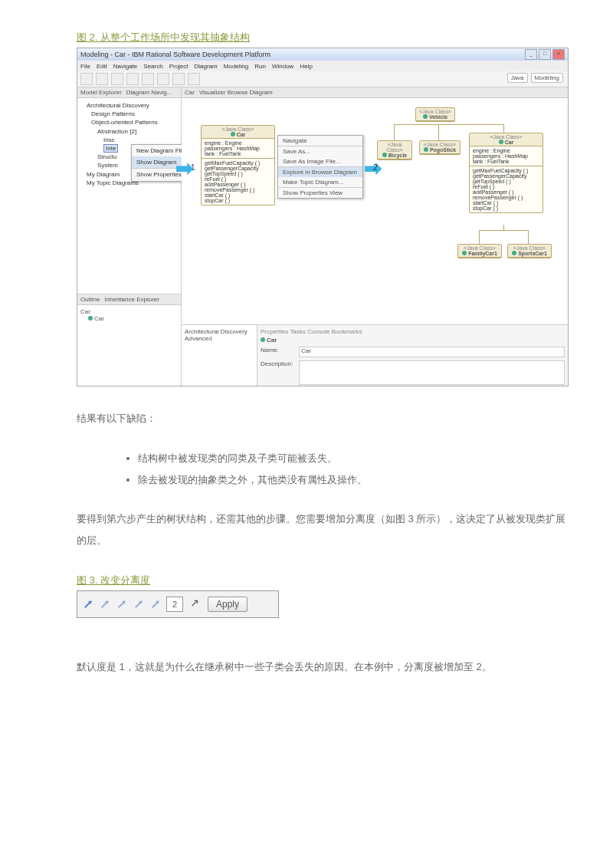  Describe the element at coordinates (480, 252) in the screenshot. I see `uml-family: «Java Class»FamilyCar1` at that location.